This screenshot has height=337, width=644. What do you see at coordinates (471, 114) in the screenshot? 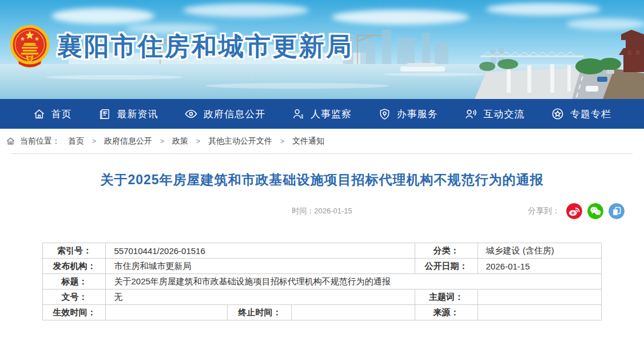
I see `people-icon` at bounding box center [471, 114].